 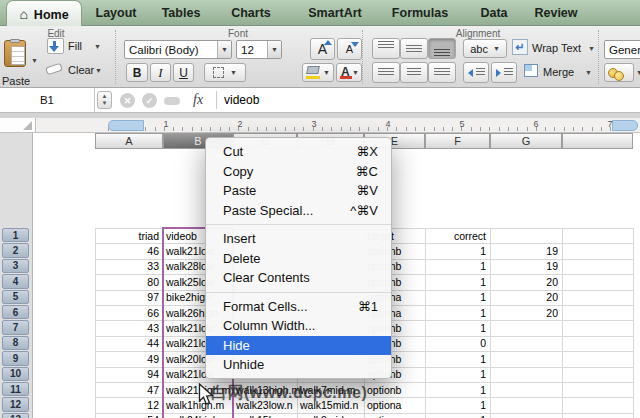 I want to click on row-header-6: 6, so click(x=16, y=312).